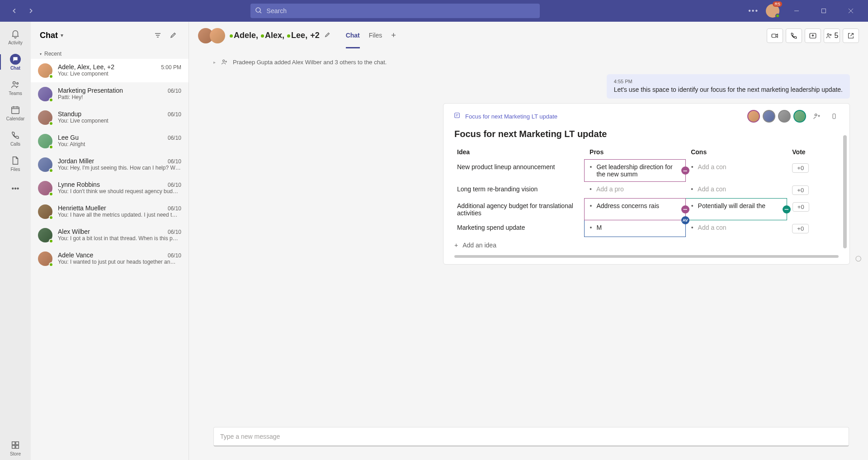 The image size is (868, 460). What do you see at coordinates (15, 161) in the screenshot?
I see `file-icon` at bounding box center [15, 161].